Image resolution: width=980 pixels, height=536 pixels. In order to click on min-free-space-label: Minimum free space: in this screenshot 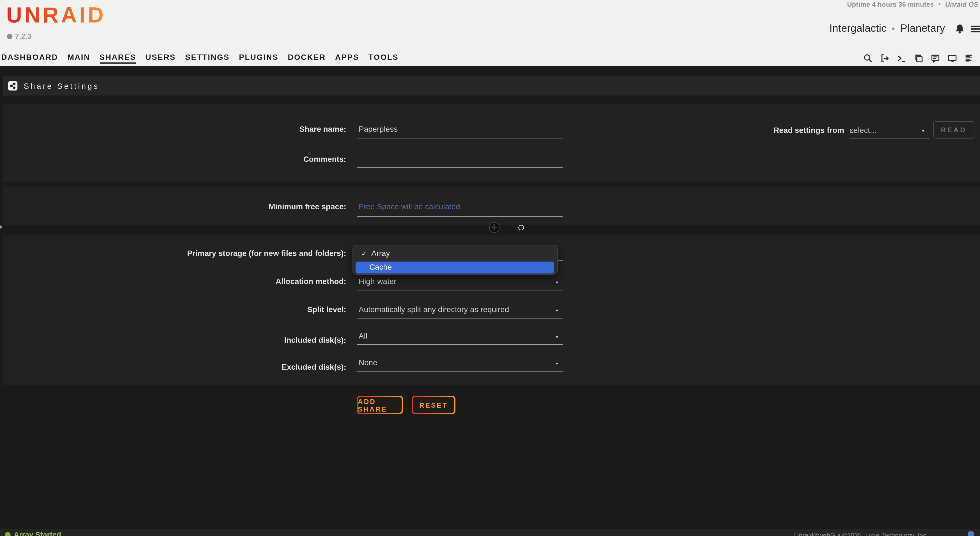, I will do `click(173, 206)`.